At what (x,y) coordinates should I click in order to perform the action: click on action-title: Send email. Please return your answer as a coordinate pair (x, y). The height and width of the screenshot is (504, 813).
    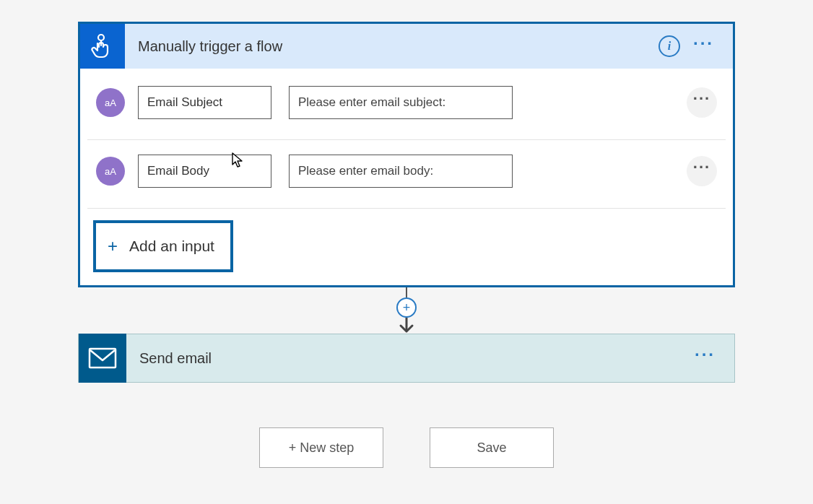
    Looking at the image, I should click on (410, 358).